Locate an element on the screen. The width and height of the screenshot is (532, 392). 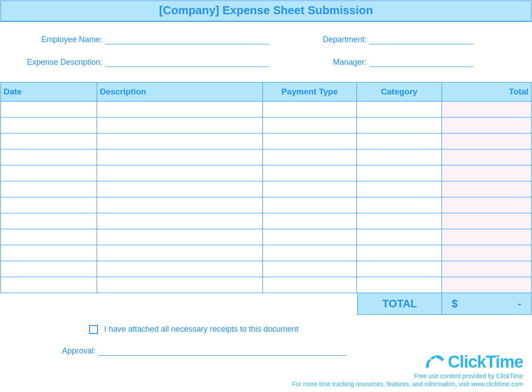
footer-line-1: Free use content provided by ClickTime is located at coordinates (408, 376).